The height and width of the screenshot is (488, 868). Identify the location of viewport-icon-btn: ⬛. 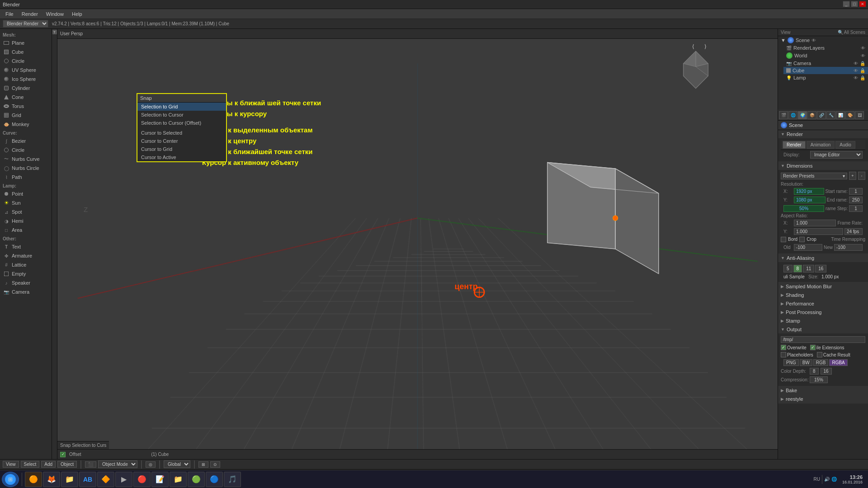
(90, 465).